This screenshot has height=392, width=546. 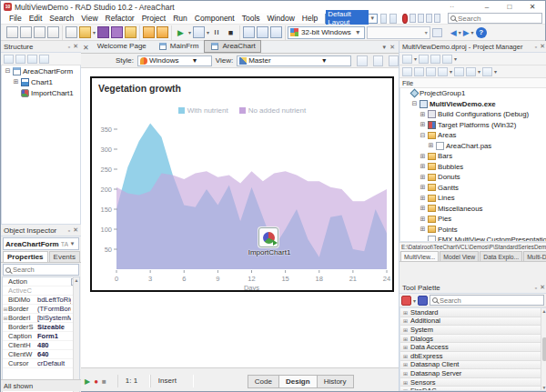 What do you see at coordinates (268, 237) in the screenshot?
I see `importchart-component` at bounding box center [268, 237].